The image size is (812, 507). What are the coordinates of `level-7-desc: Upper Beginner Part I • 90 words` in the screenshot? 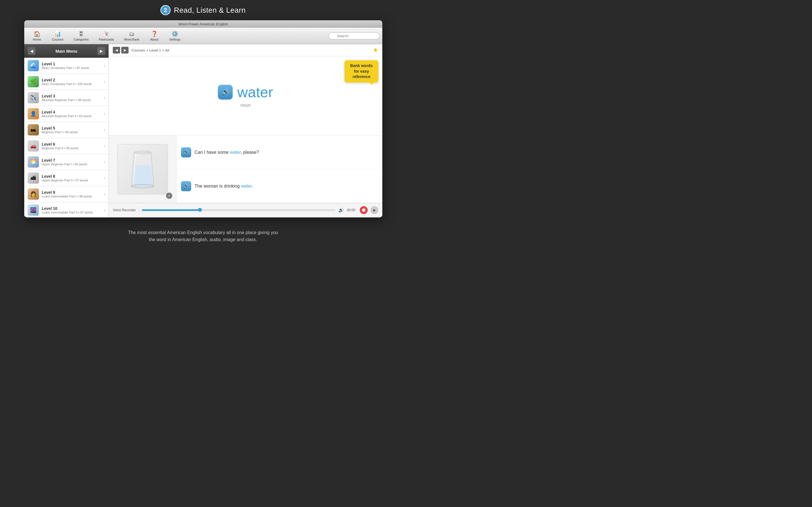 It's located at (72, 164).